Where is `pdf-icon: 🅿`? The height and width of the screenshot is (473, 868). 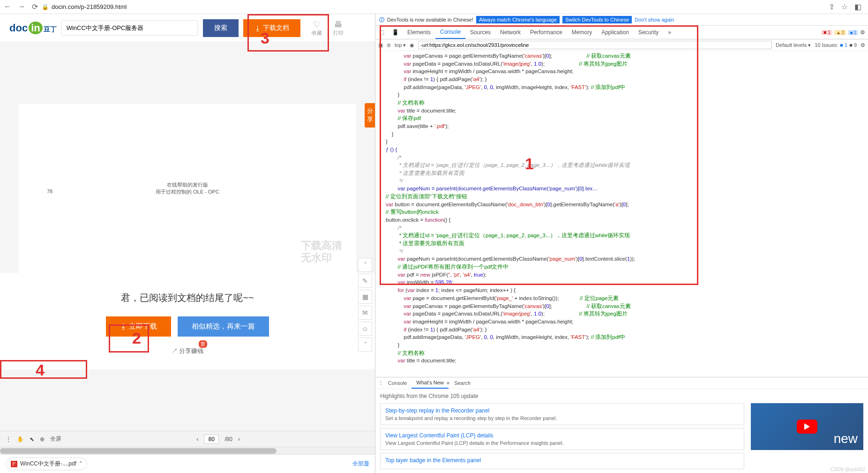 pdf-icon: 🅿 is located at coordinates (14, 464).